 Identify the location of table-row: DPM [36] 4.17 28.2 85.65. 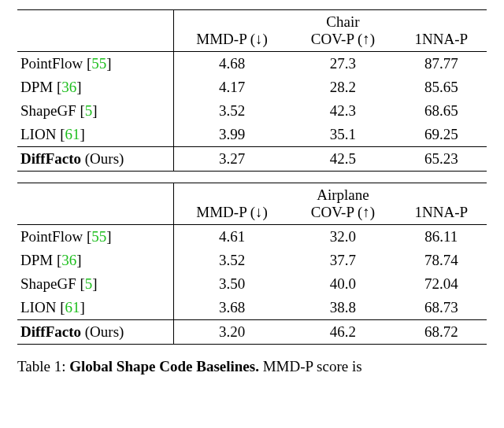
(252, 87).